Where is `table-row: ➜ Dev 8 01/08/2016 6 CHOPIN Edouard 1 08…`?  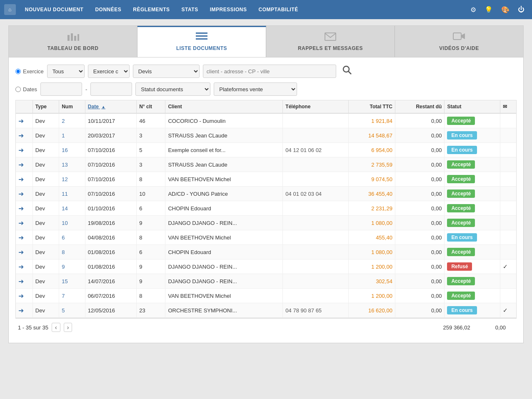
table-row: ➜ Dev 8 01/08/2016 6 CHOPIN Edouard 1 08… is located at coordinates (266, 252).